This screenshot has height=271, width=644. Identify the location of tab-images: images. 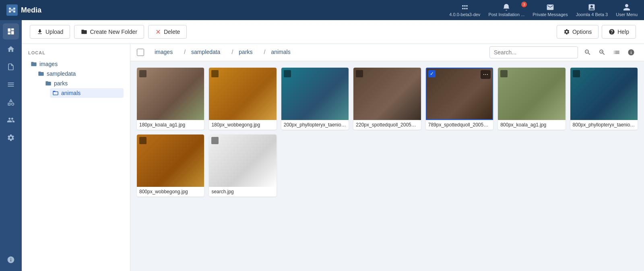
(163, 52).